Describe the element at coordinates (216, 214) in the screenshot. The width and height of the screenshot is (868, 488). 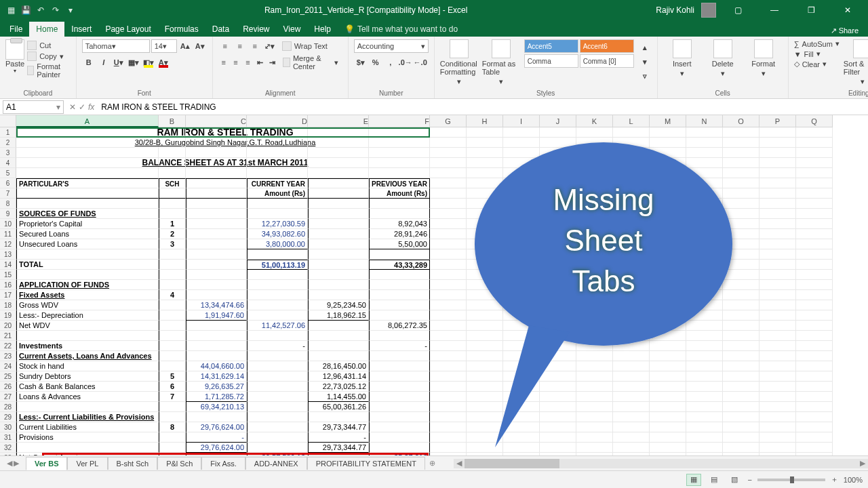
I see `cell-C9` at that location.